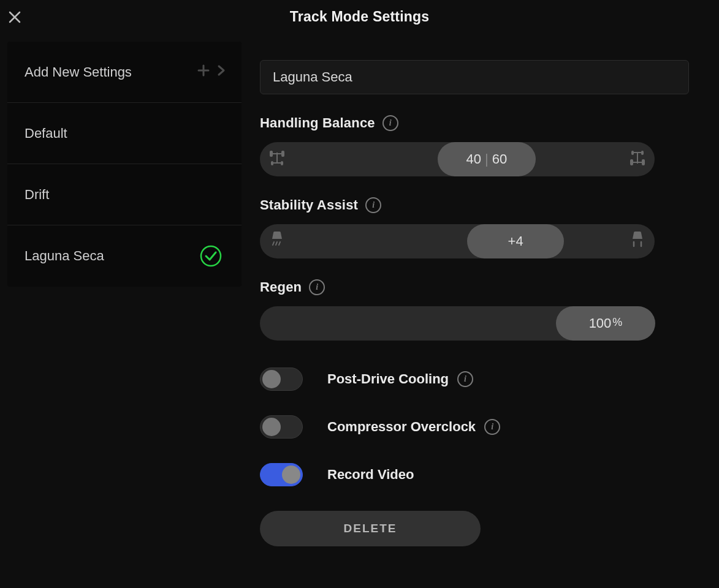 Image resolution: width=719 pixels, height=588 pixels. What do you see at coordinates (474, 228) in the screenshot?
I see `stability-assist-section: Stability Assist i +4` at bounding box center [474, 228].